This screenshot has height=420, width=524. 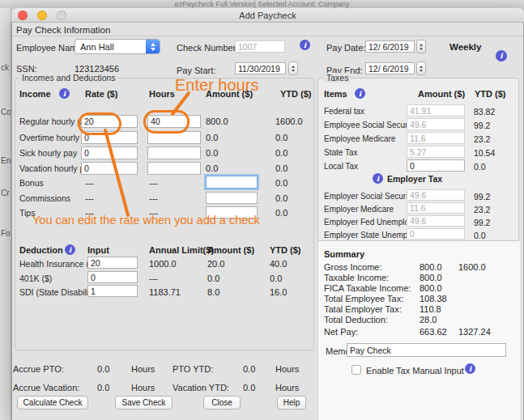 I want to click on tax-items-info-icon: i, so click(x=360, y=94).